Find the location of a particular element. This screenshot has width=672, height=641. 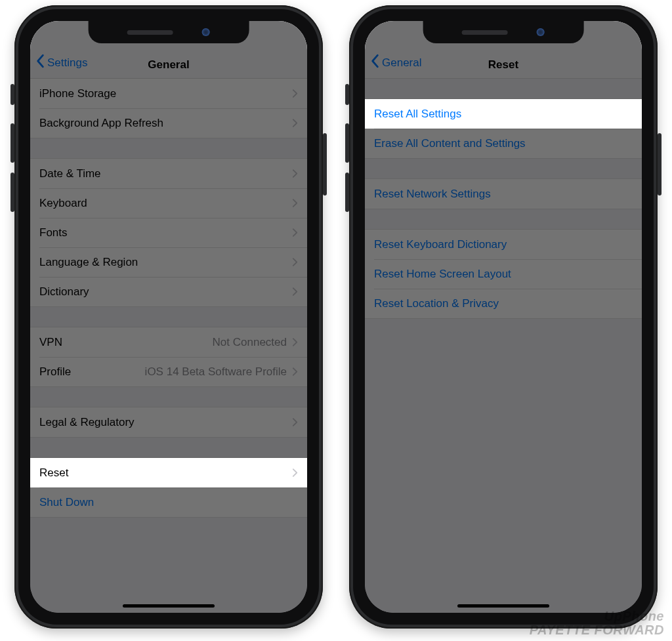

row-reset-keyboard-dictionary: Reset Keyboard Dictionary is located at coordinates (503, 244).